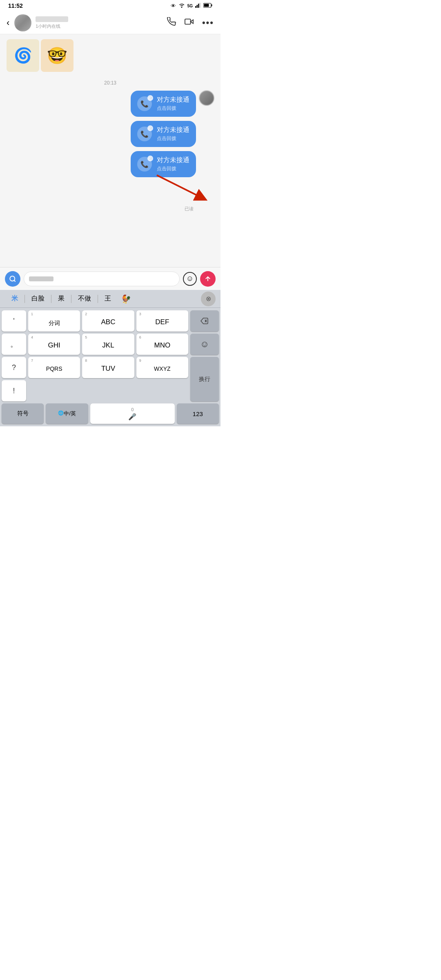 This screenshot has width=441, height=980. Describe the element at coordinates (110, 356) in the screenshot. I see `keyboard-main: ' 。 ? ! 1 分词 2 ABC 3 DEF` at that location.